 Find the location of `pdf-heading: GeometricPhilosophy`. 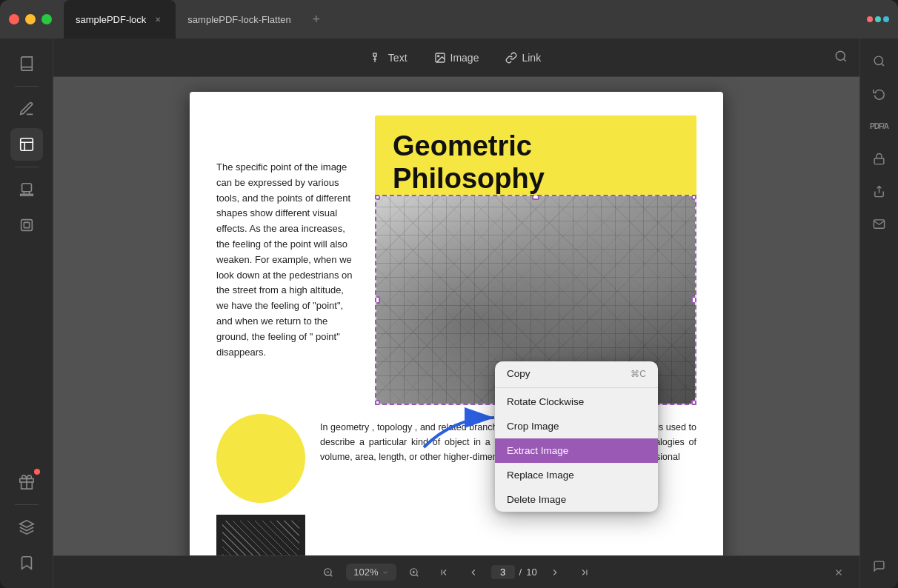

pdf-heading: GeometricPhilosophy is located at coordinates (536, 163).